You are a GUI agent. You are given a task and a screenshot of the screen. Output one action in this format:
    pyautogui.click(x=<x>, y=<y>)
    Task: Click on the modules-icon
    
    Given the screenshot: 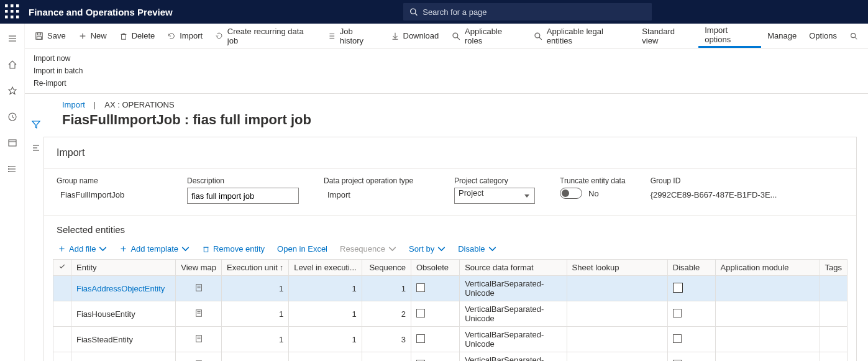 What is the action you would take?
    pyautogui.click(x=12, y=169)
    